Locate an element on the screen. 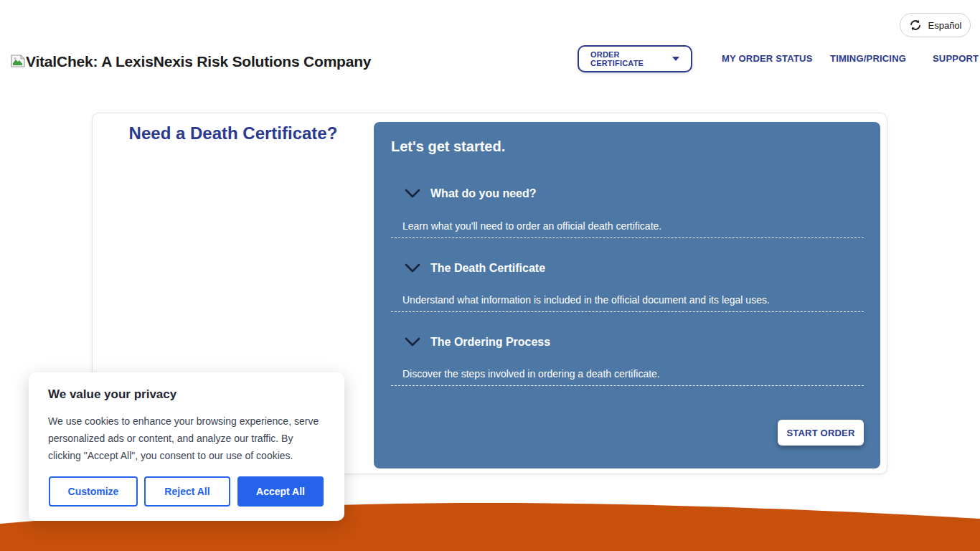 This screenshot has width=980, height=551. accordion-title: The Death Certificate is located at coordinates (488, 268).